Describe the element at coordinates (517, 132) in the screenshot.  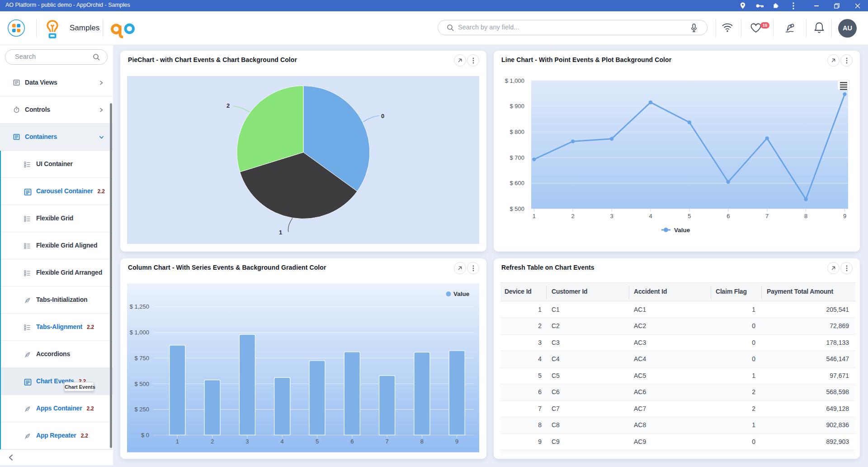
I see `svg-text: $ 800` at that location.